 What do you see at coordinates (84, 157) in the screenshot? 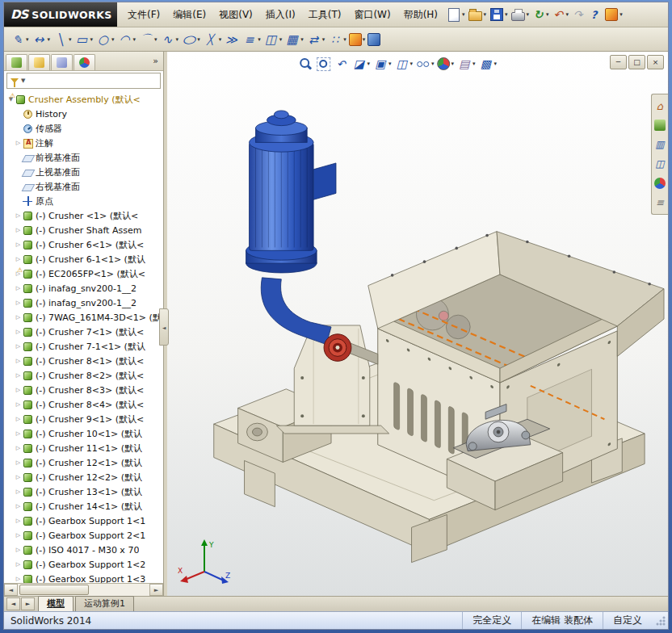
I see `tree-item: ▷ 前视基准面` at bounding box center [84, 157].